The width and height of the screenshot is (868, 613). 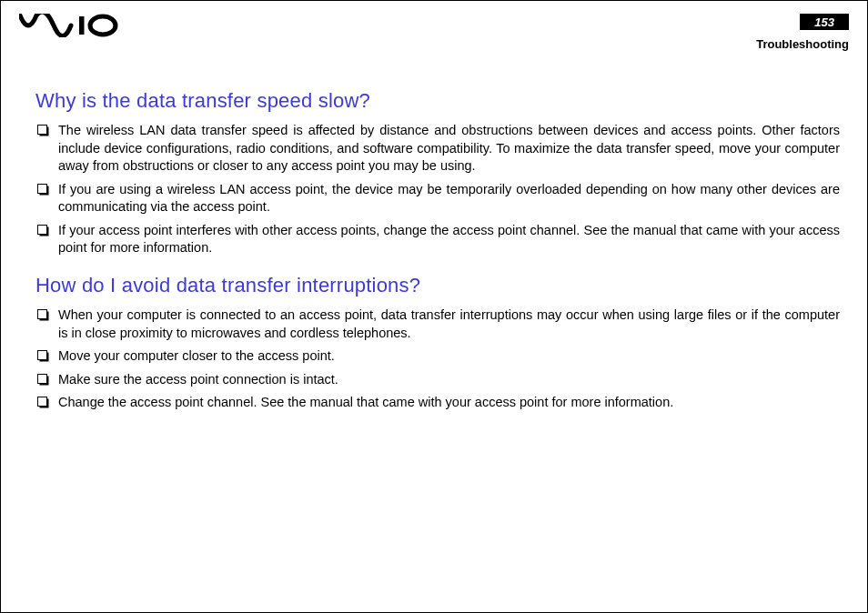 What do you see at coordinates (438, 357) in the screenshot?
I see `list-item: Move your computer closer to the access …` at bounding box center [438, 357].